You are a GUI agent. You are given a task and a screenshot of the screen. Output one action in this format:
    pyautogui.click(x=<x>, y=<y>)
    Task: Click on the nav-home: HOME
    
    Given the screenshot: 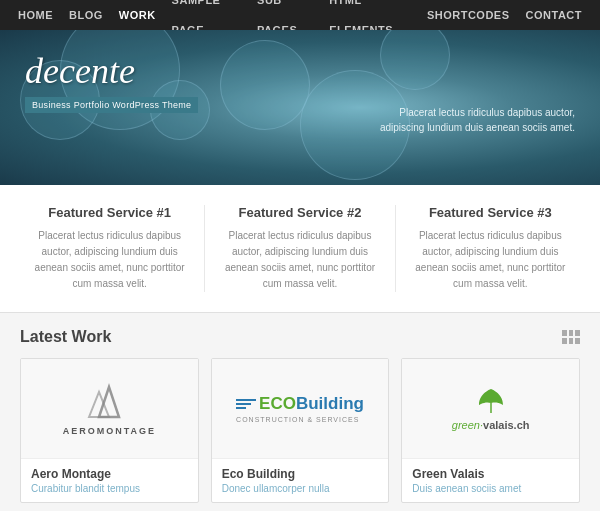 What is the action you would take?
    pyautogui.click(x=36, y=15)
    